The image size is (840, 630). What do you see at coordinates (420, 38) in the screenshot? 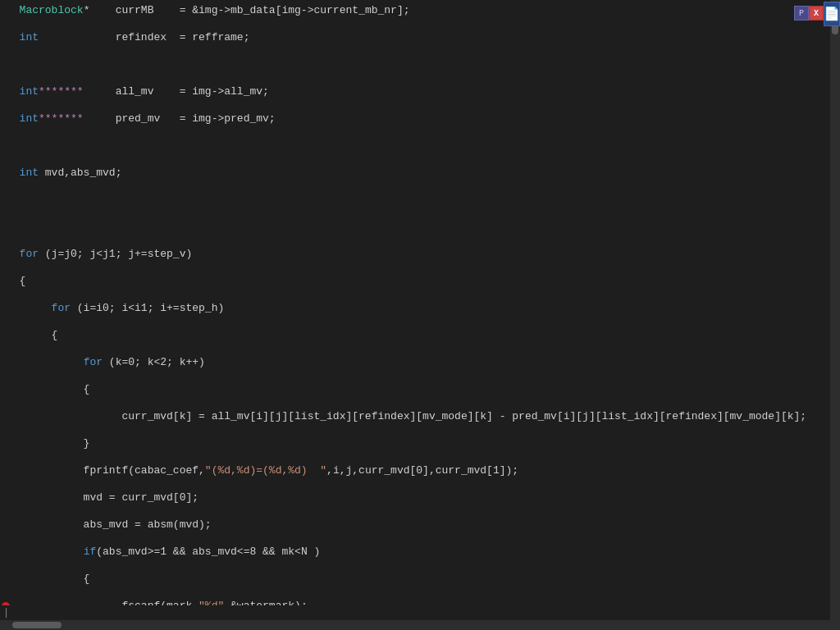
I see `code-line: int refindex = refframe;` at bounding box center [420, 38].